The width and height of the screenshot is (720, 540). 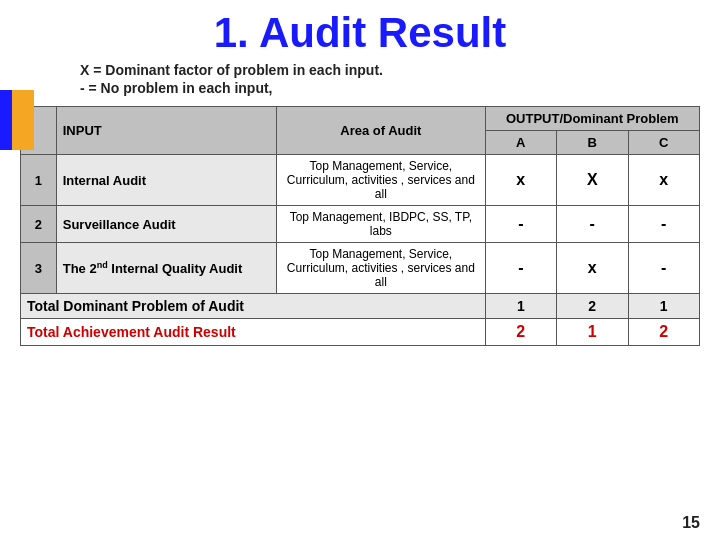 I want to click on total-a: 1, so click(x=520, y=306).